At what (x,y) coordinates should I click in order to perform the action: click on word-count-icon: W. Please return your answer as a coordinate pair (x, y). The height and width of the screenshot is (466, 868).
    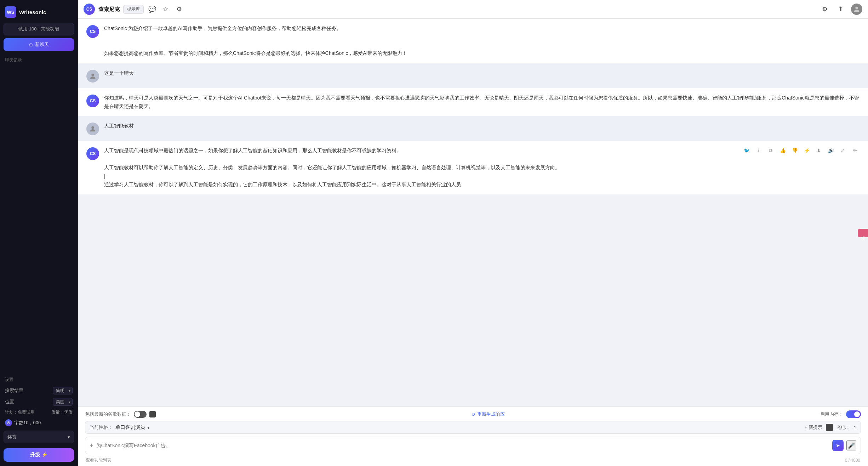
    Looking at the image, I should click on (8, 423).